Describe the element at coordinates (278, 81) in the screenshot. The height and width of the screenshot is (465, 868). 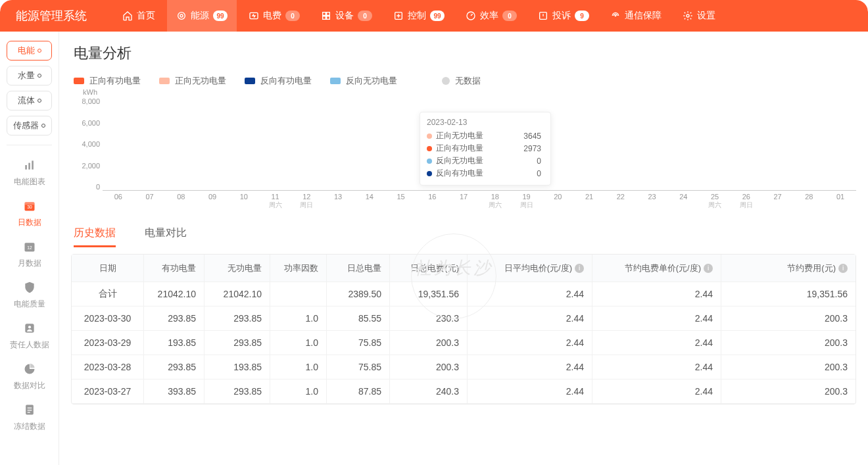
I see `legend-item: 反向有功电量` at that location.